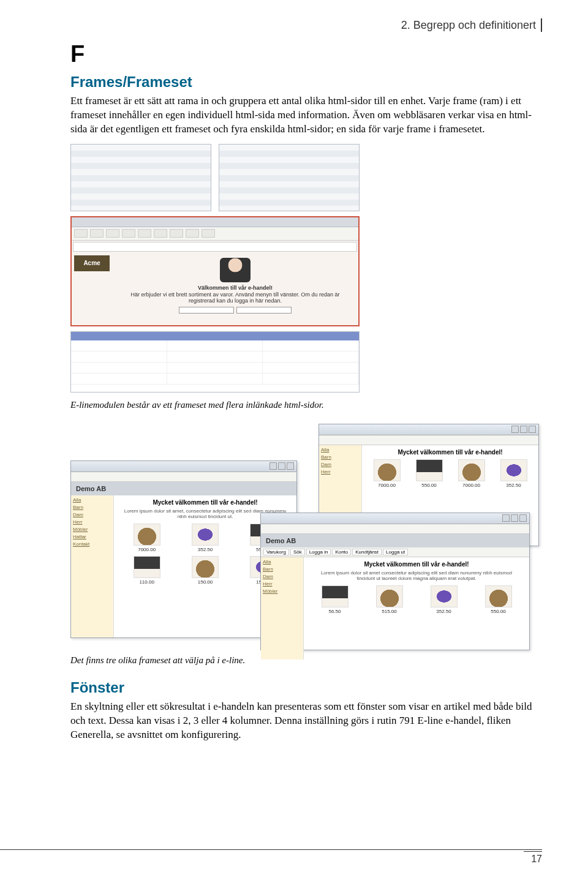 This screenshot has height=872, width=588. I want to click on tab-item: Logga in, so click(318, 552).